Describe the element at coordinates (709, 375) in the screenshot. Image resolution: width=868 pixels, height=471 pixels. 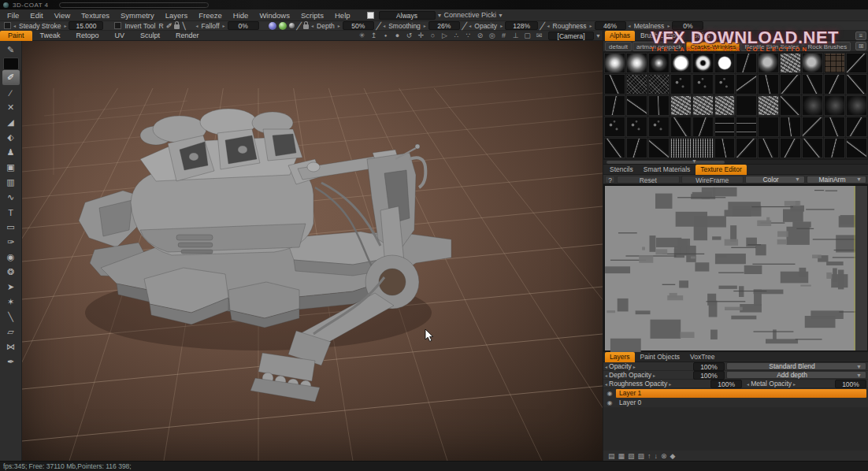
I see `depth-opacity-value: 100%` at that location.